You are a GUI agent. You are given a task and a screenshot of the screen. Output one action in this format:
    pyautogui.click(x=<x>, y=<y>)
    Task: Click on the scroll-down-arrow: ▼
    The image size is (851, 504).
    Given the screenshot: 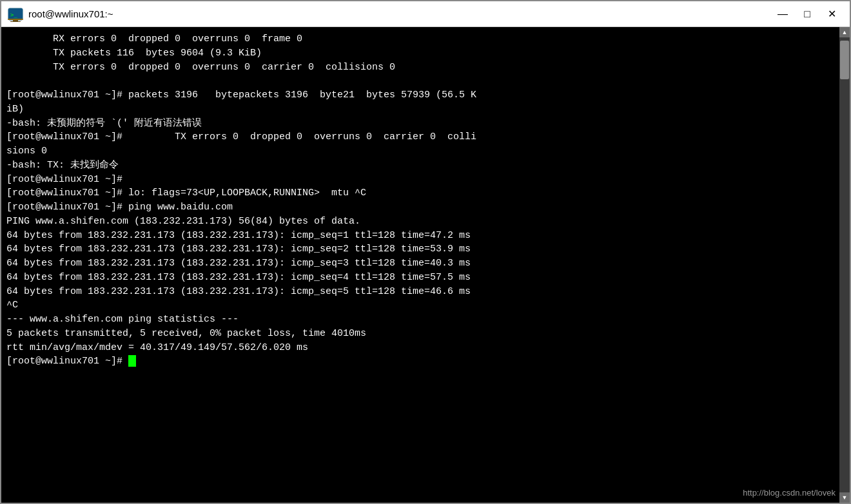 What is the action you would take?
    pyautogui.click(x=845, y=498)
    